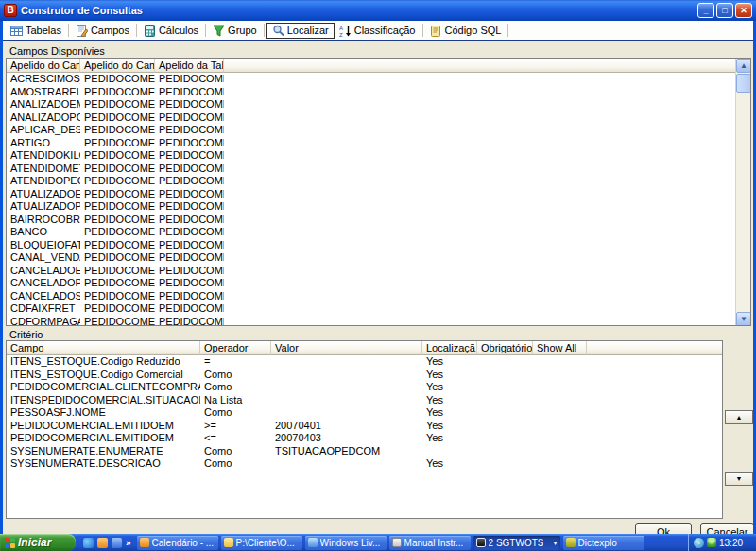  What do you see at coordinates (178, 542) in the screenshot?
I see `taskbar-button: Calendário - ...` at bounding box center [178, 542].